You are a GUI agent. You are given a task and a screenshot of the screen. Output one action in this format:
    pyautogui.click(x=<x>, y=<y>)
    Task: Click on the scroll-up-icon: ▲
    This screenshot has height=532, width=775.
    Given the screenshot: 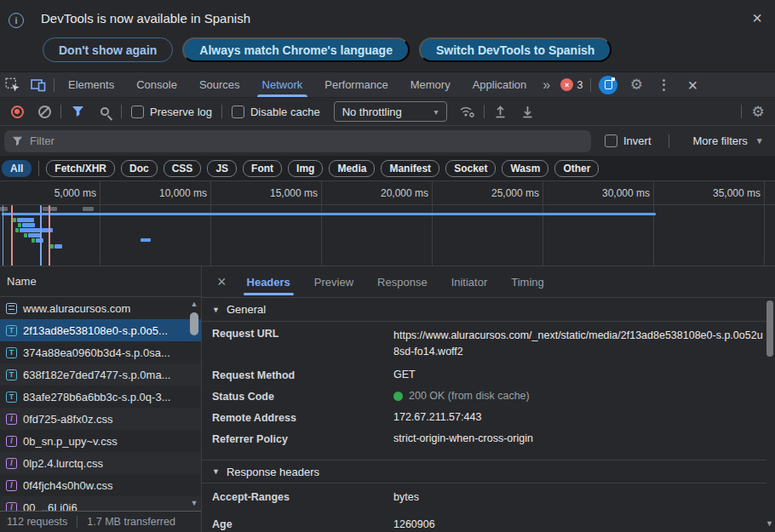 What is the action you would take?
    pyautogui.click(x=194, y=305)
    